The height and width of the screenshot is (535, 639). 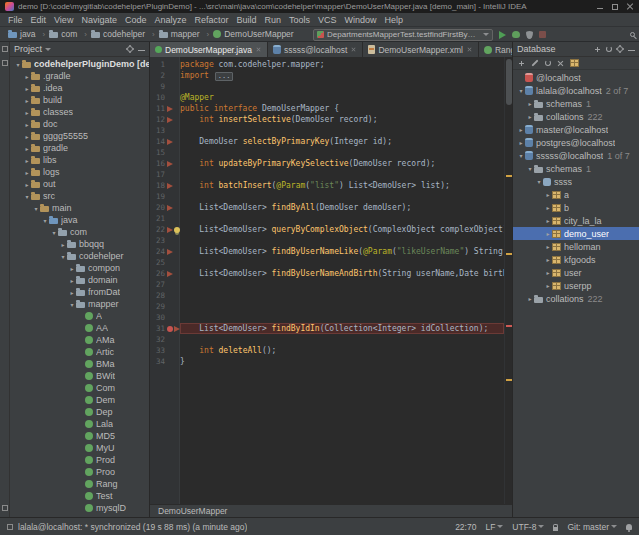 I want to click on editor-line-34: 34}, so click(x=327, y=362).